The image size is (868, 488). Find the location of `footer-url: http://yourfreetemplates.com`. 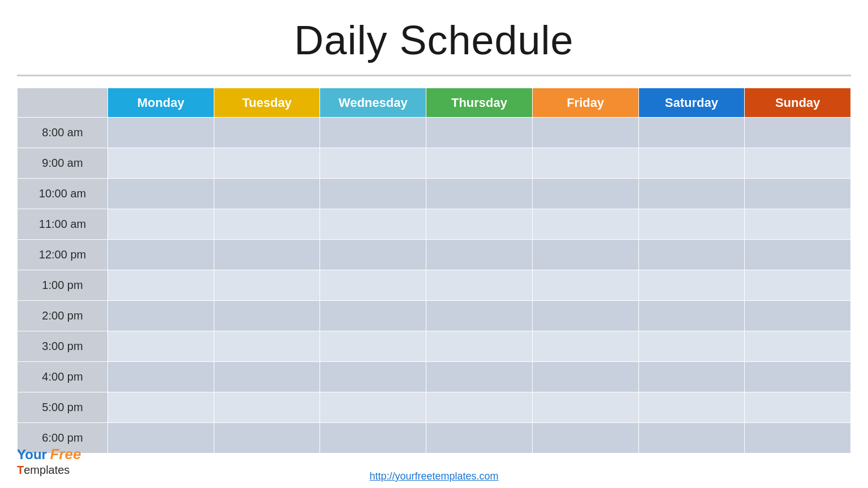

footer-url: http://yourfreetemplates.com is located at coordinates (434, 476).